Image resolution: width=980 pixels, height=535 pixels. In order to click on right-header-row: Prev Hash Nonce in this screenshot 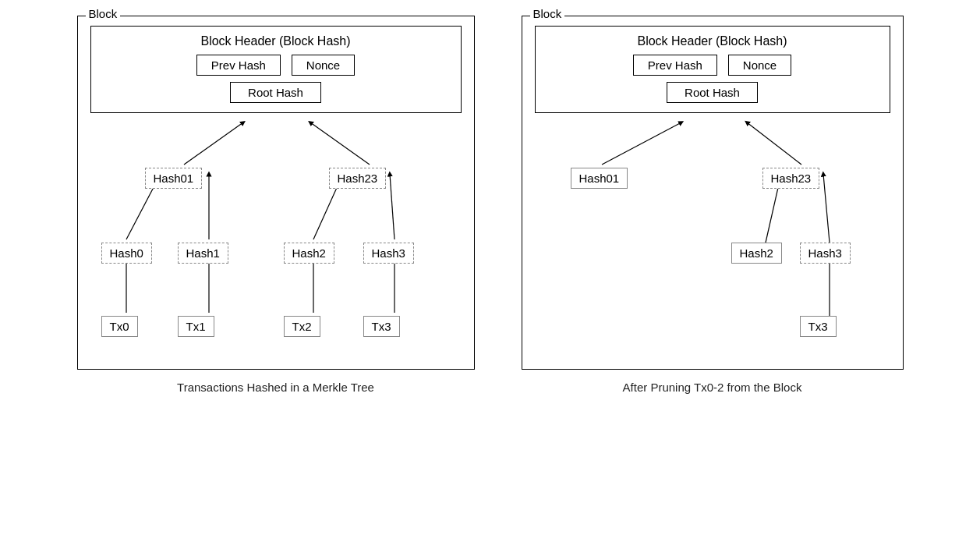, I will do `click(713, 66)`.